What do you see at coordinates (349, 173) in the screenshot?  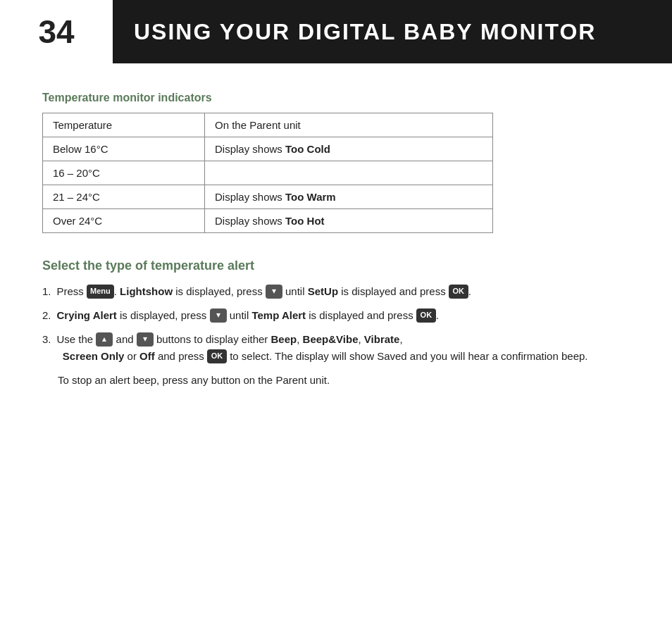 I see `table-cell-display2` at bounding box center [349, 173].